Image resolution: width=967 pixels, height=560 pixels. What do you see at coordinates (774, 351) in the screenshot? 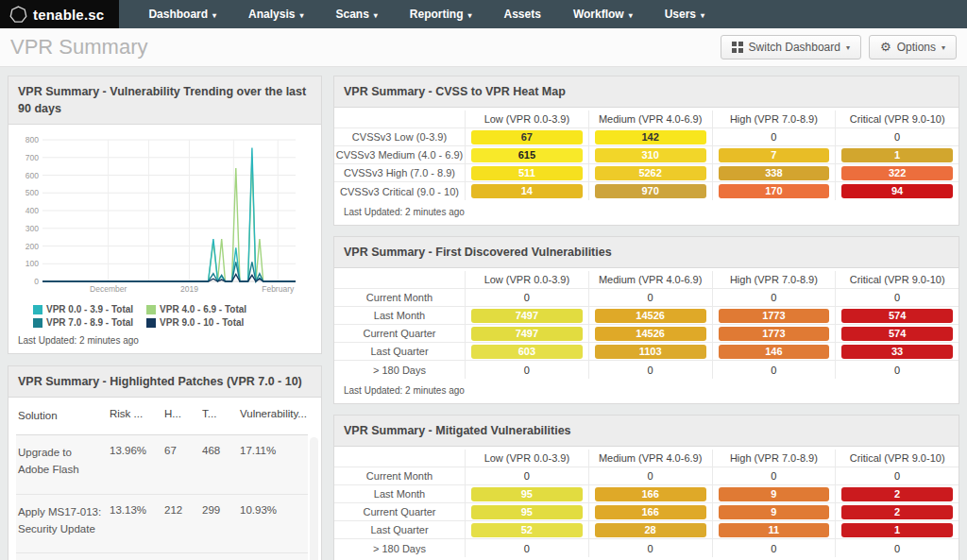
I see `heatmap-value-bar: 146` at bounding box center [774, 351].